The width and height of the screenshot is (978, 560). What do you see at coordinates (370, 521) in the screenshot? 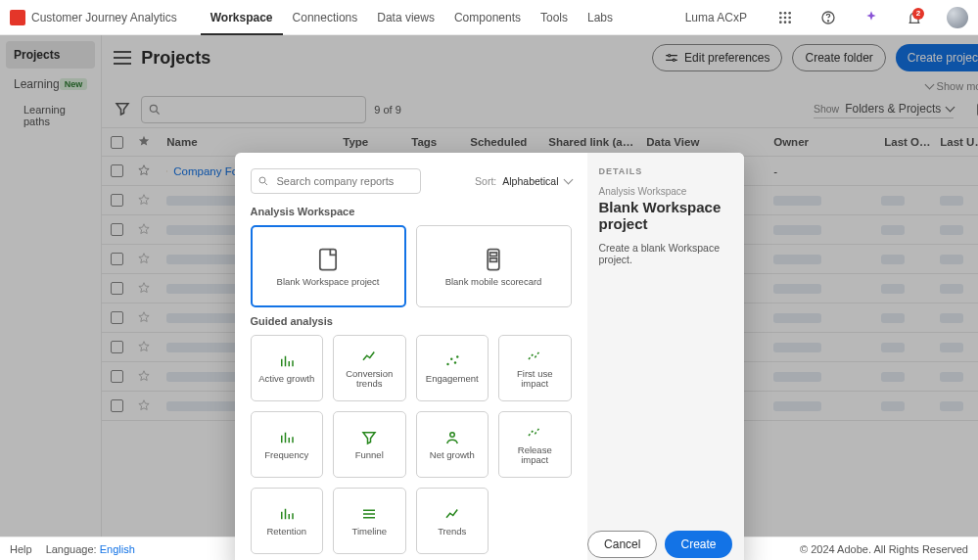
I see `card-timeline: Timeline` at bounding box center [370, 521].